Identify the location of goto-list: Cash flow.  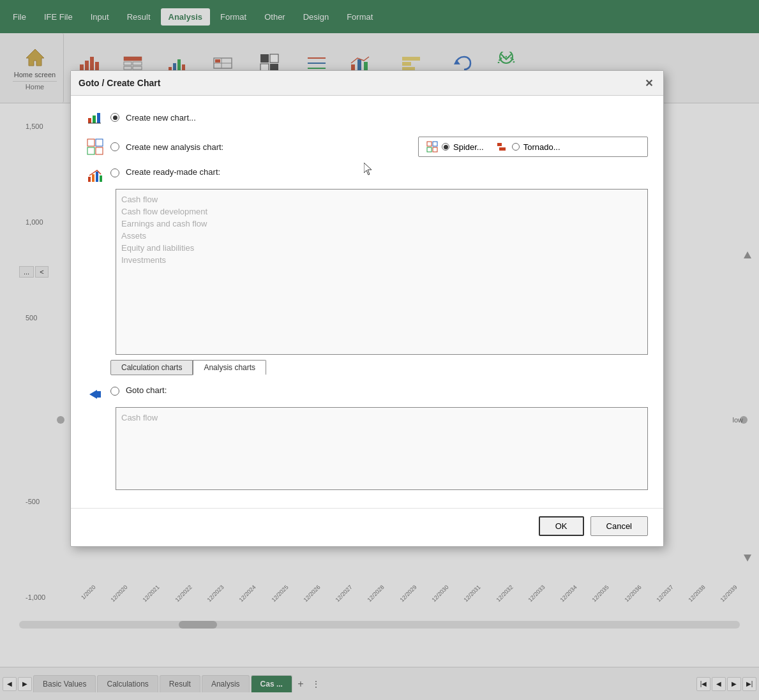
(382, 449).